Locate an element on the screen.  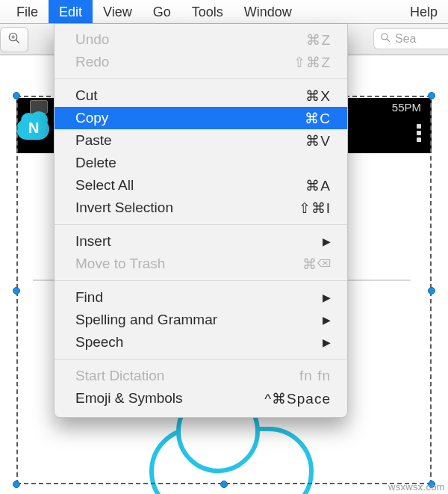
selection-handle-ml is located at coordinates (16, 291).